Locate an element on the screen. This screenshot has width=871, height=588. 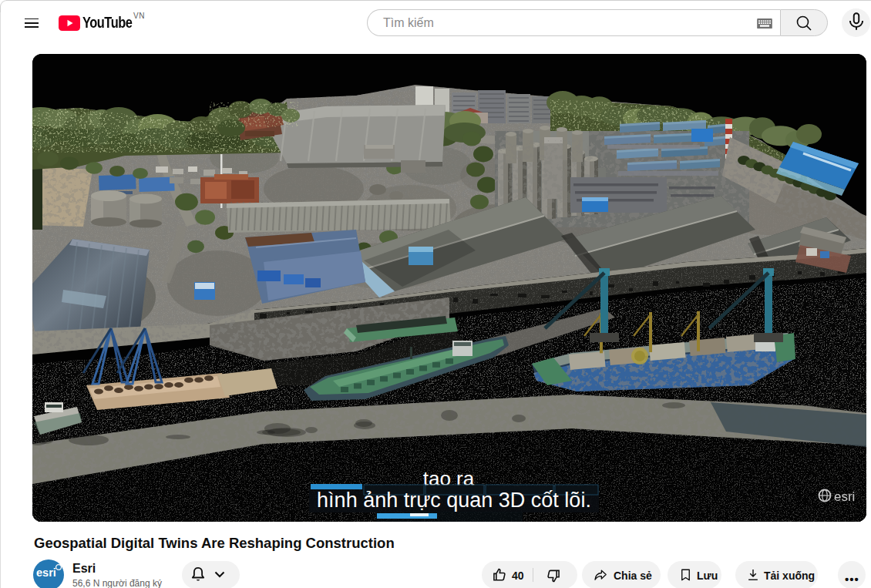
svg-text: esri is located at coordinates (845, 496).